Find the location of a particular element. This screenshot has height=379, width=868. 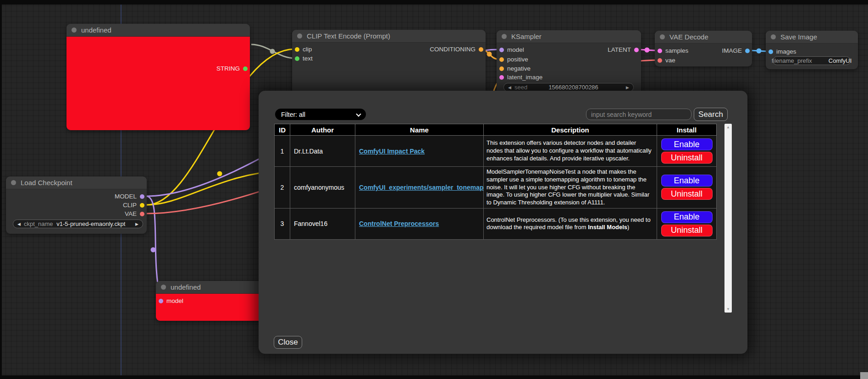

node-title: undefined is located at coordinates (96, 30).